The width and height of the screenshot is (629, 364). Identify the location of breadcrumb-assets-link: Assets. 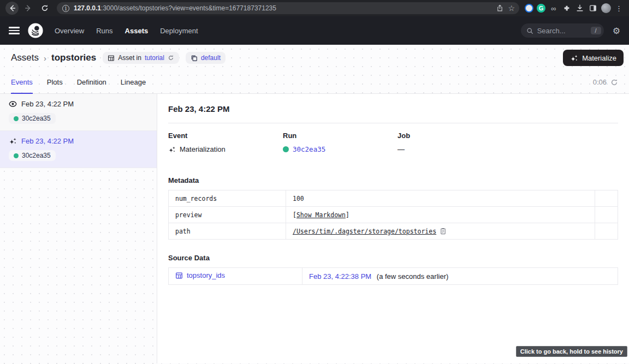
(25, 58).